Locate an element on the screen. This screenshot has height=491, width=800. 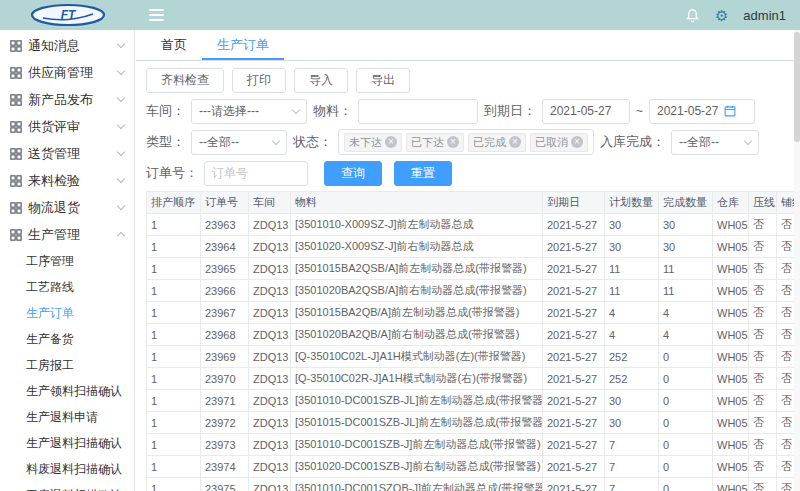
sidebar-item: 工废退料扫描确认 is located at coordinates (67, 486).